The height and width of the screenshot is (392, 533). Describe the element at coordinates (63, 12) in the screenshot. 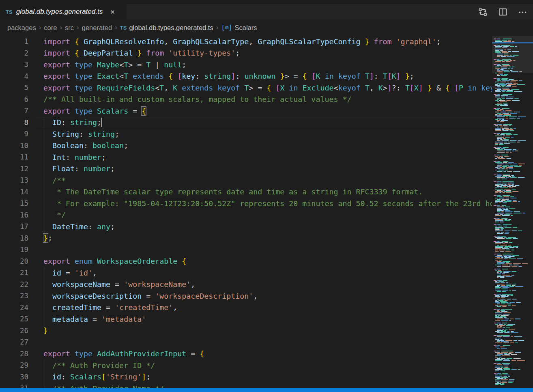

I see `tab-global.db.types.generated.ts: TS global.db.types.generated.ts ✕` at that location.